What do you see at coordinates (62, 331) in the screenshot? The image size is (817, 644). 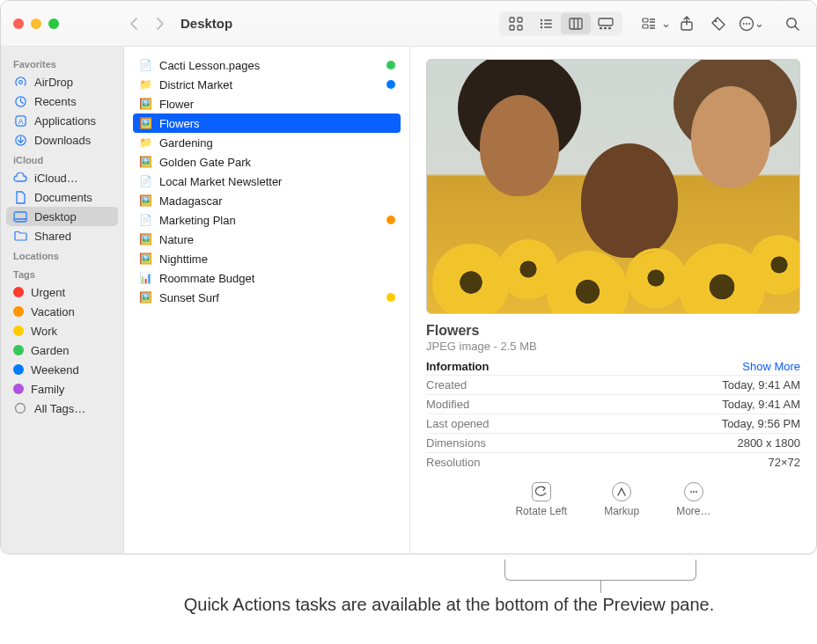 I see `sidebar-tag-work: Work` at bounding box center [62, 331].